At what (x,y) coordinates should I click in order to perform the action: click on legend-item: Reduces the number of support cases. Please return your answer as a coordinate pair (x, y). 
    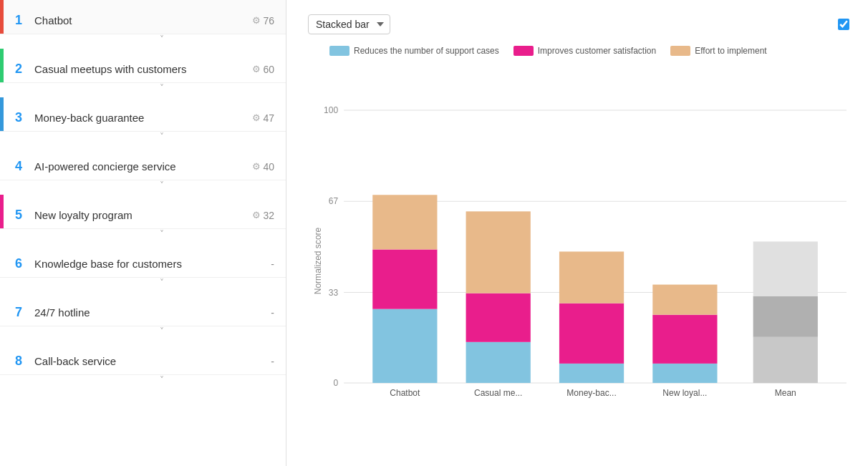
    Looking at the image, I should click on (414, 51).